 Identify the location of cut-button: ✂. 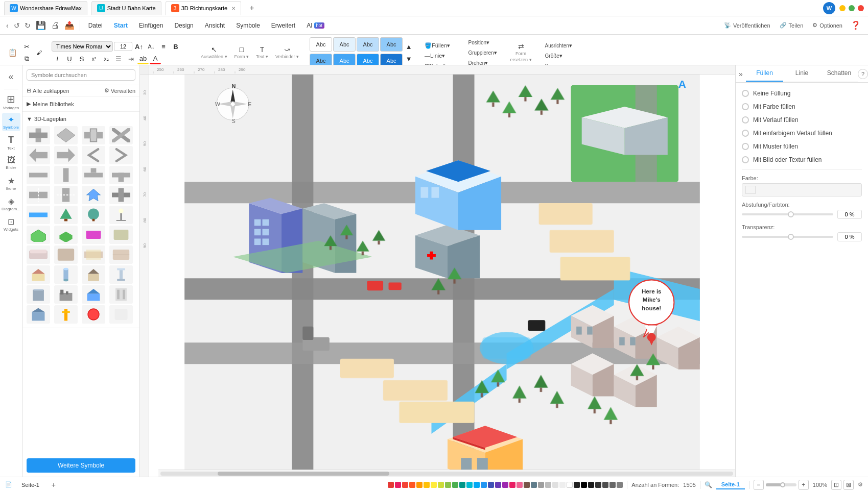
(27, 46).